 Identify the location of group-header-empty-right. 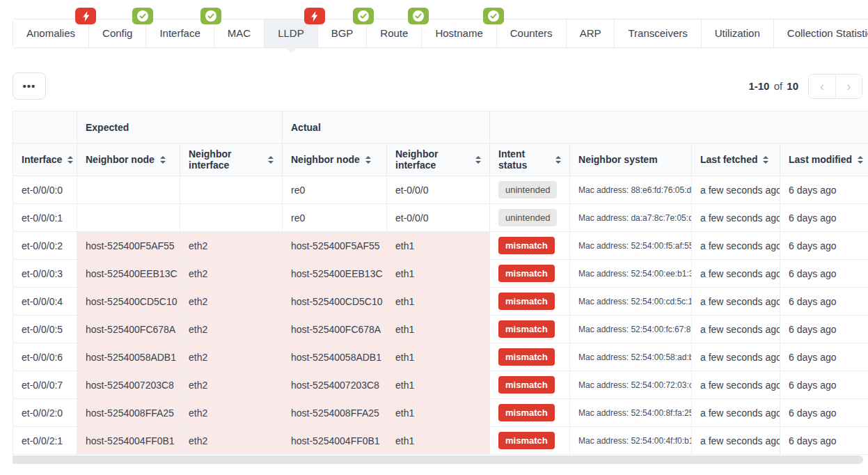
(679, 127).